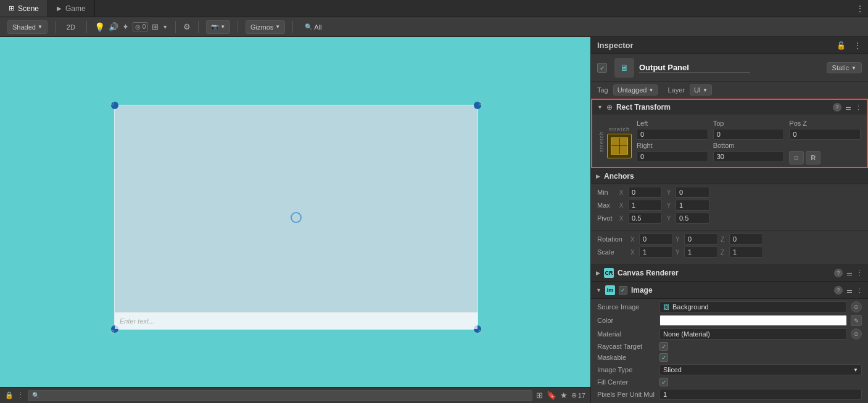 This screenshot has width=868, height=403. I want to click on rect-settings-icon: ⚌, so click(848, 107).